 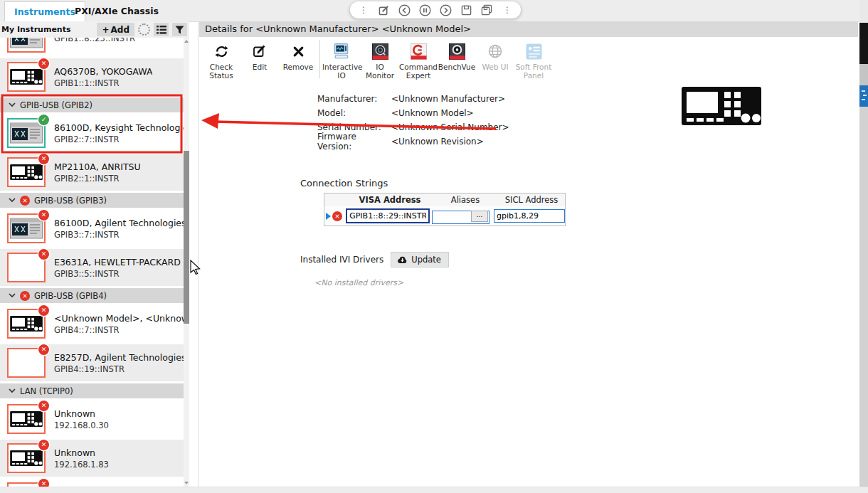 I want to click on toolbar-button-label: Command Expert, so click(x=418, y=71).